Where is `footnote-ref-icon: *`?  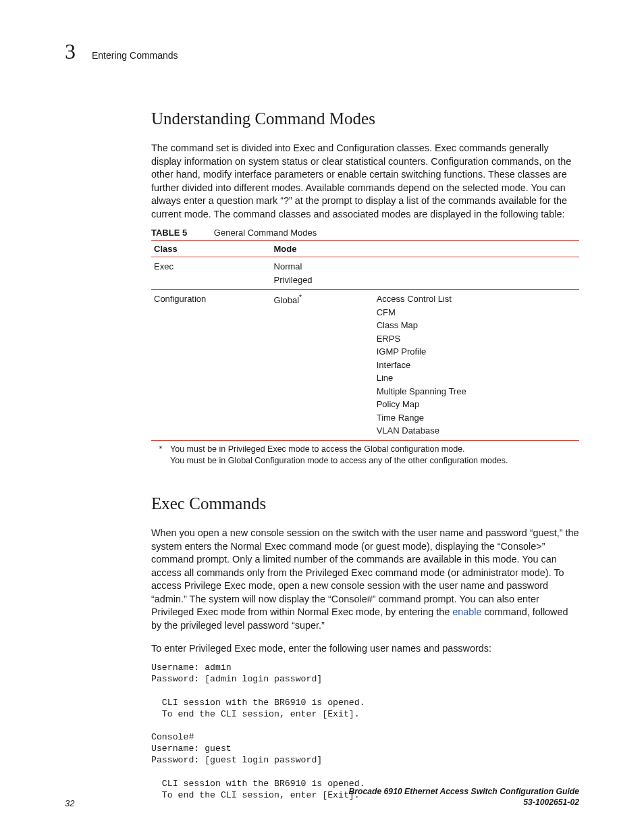 footnote-ref-icon: * is located at coordinates (300, 297).